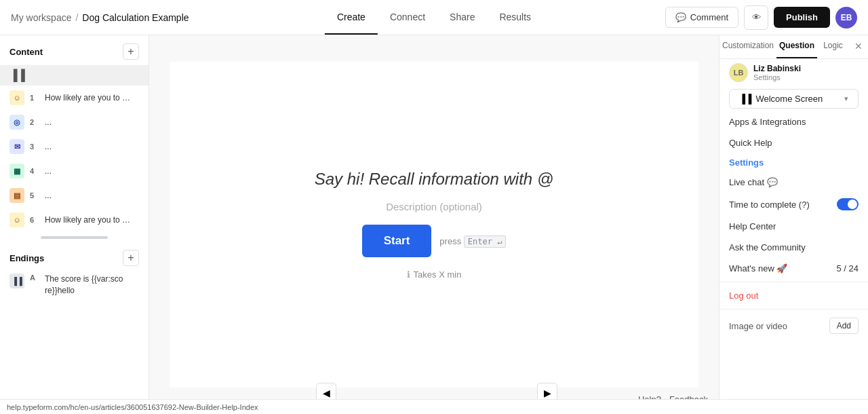  I want to click on tab-connect: Connect, so click(408, 18).